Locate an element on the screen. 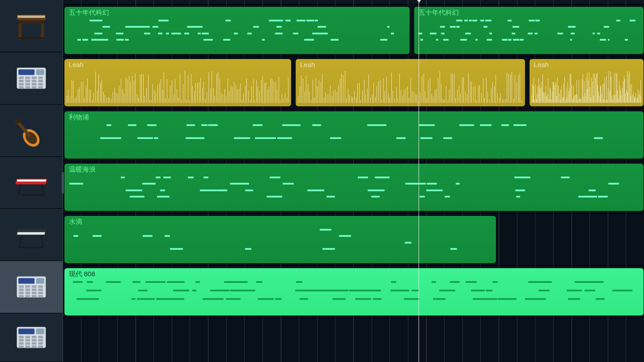  clip-label: 水滴 is located at coordinates (76, 222).